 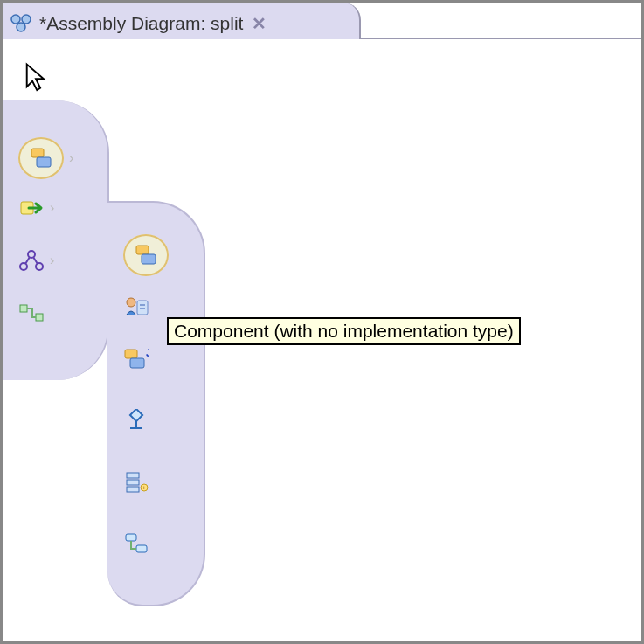 I want to click on svg-text: J, so click(x=148, y=353).